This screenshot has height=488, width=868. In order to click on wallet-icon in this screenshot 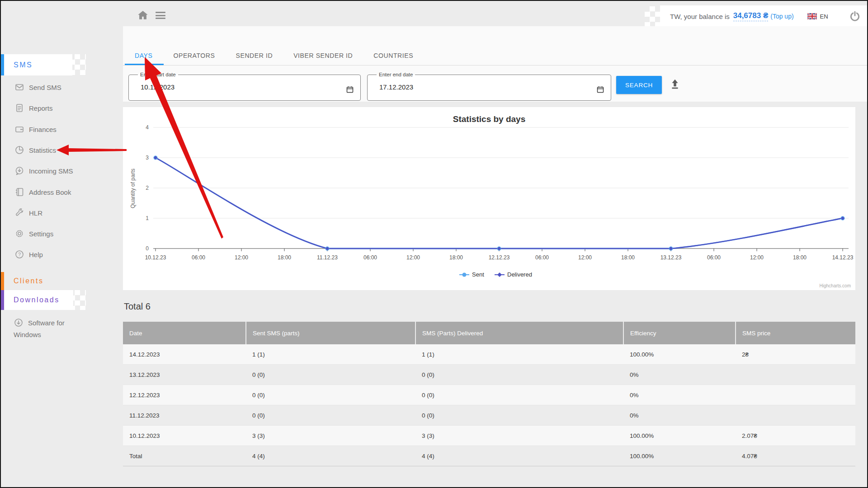, I will do `click(19, 129)`.